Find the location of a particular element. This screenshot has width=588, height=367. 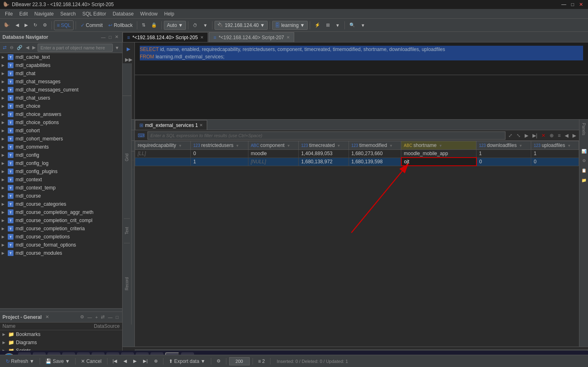

col-header-restrictedusers: 123 restrictedusers ▼ is located at coordinates (220, 145).